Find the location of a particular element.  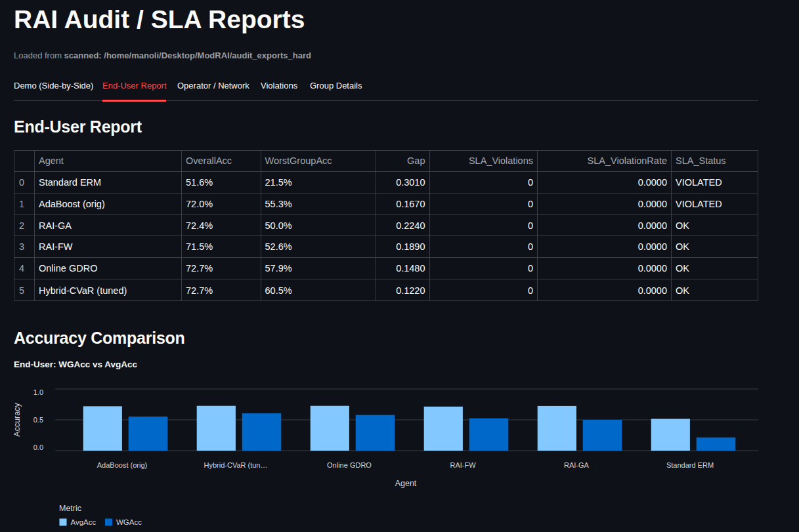

svg-text: Standard ERM is located at coordinates (690, 465).